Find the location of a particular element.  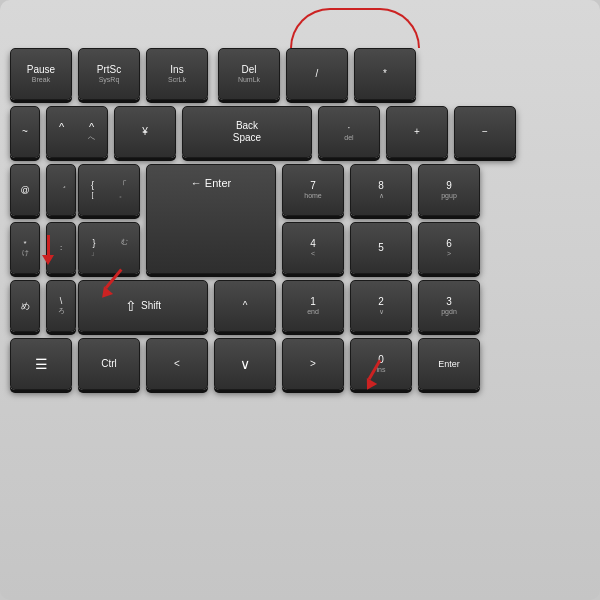

ctrl-key: Ctrl is located at coordinates (109, 364).